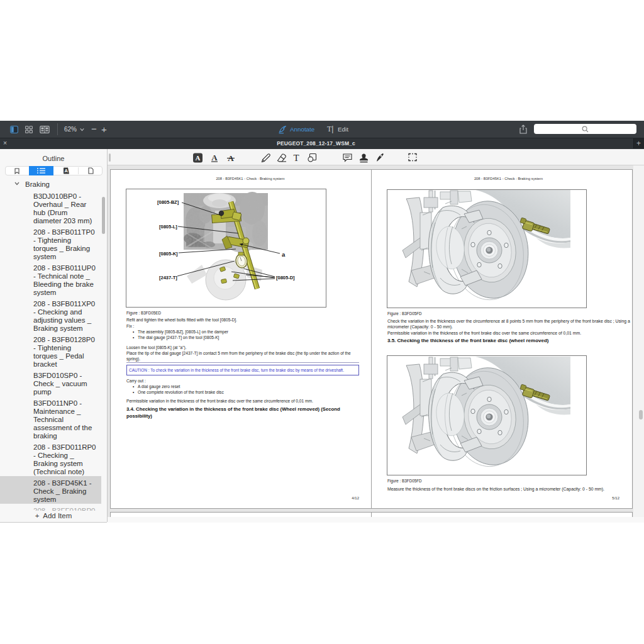 This screenshot has height=644, width=644. Describe the element at coordinates (169, 226) in the screenshot. I see `svg-text: [0805-L]` at that location.